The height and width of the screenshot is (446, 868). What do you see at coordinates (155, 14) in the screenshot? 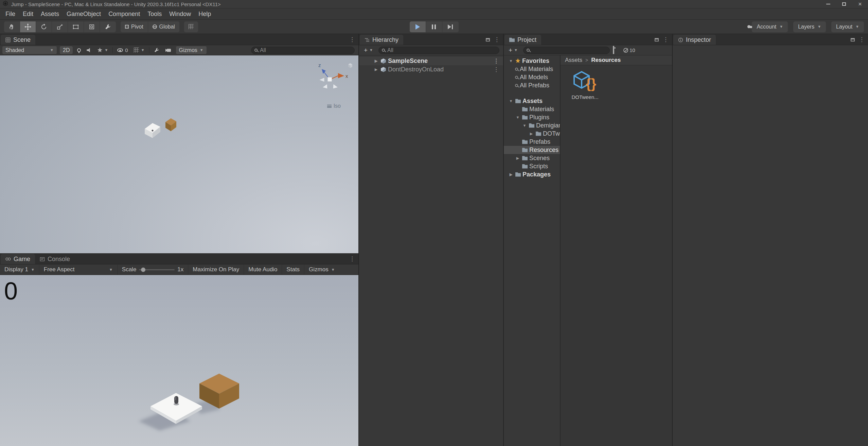
I see `menu-tools: Tools` at bounding box center [155, 14].